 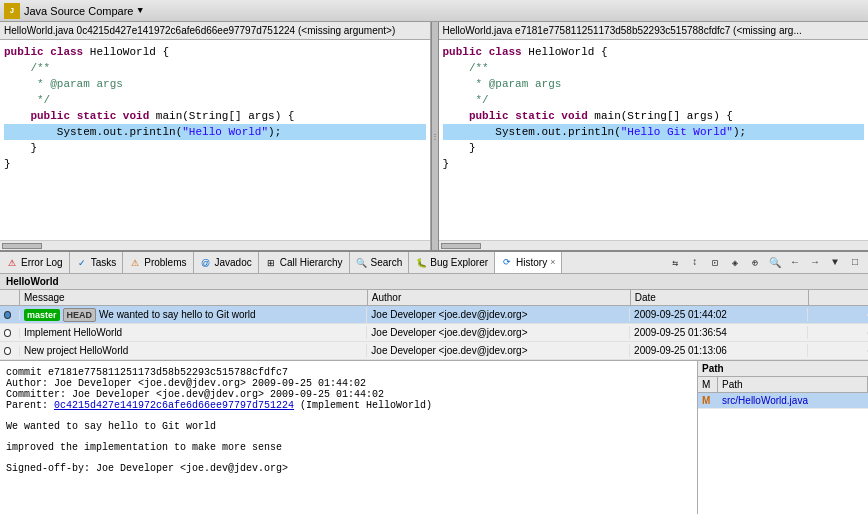 What do you see at coordinates (434, 351) in the screenshot?
I see `history-row: New project HelloWorld Joe Developer <jo…` at bounding box center [434, 351].